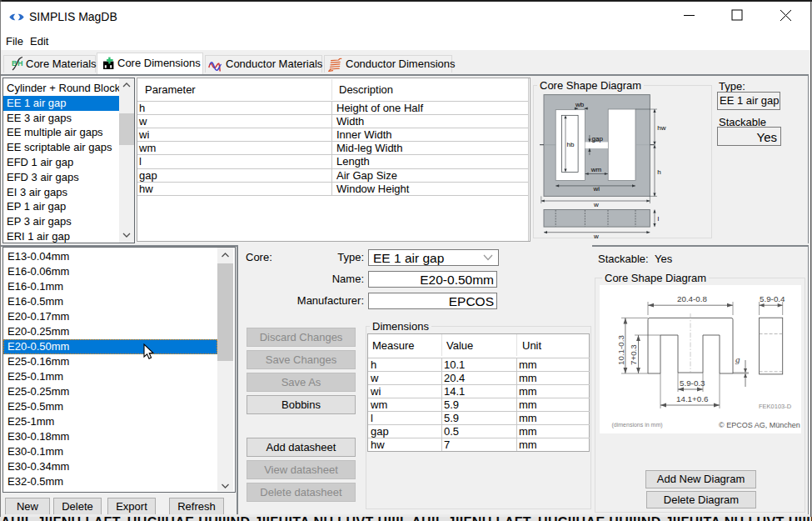  I want to click on svg-text: hb, so click(571, 145).